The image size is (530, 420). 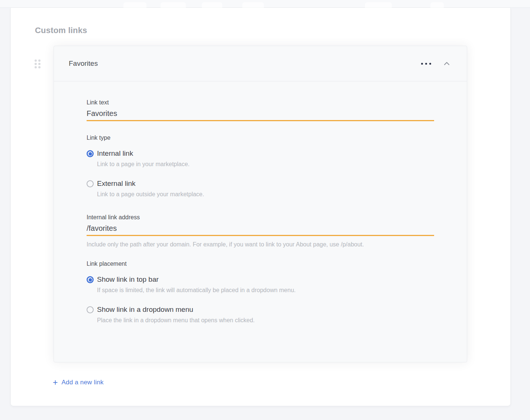 I want to click on plus-icon: +, so click(x=55, y=382).